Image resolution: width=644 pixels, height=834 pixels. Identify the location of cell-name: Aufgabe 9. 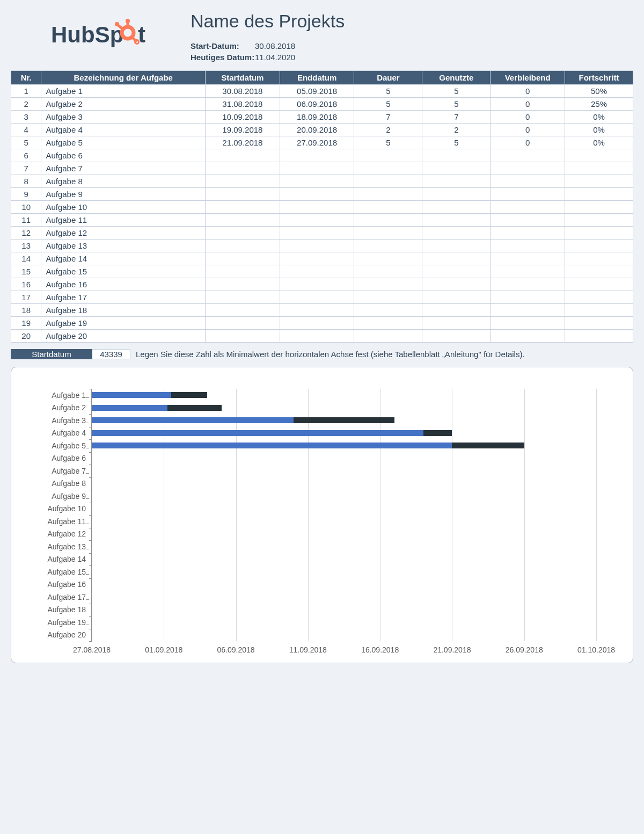
(123, 194).